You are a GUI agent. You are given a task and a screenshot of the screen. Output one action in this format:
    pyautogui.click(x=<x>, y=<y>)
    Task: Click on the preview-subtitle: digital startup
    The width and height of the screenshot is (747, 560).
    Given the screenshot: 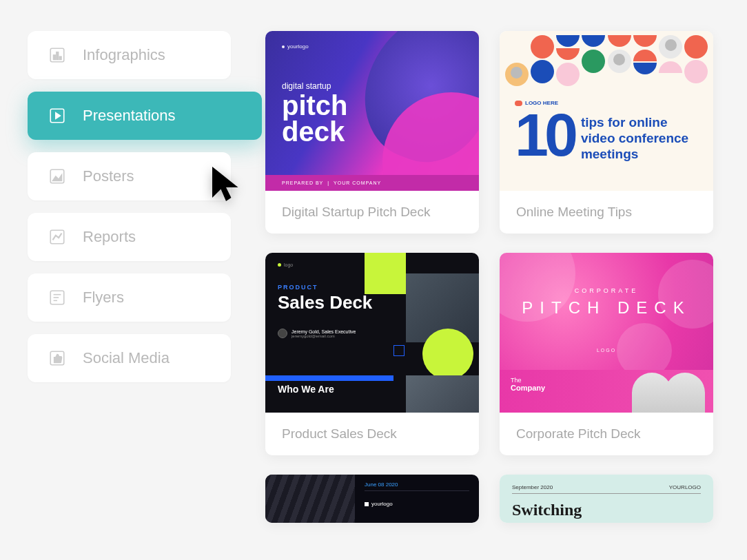 What is the action you would take?
    pyautogui.click(x=372, y=86)
    